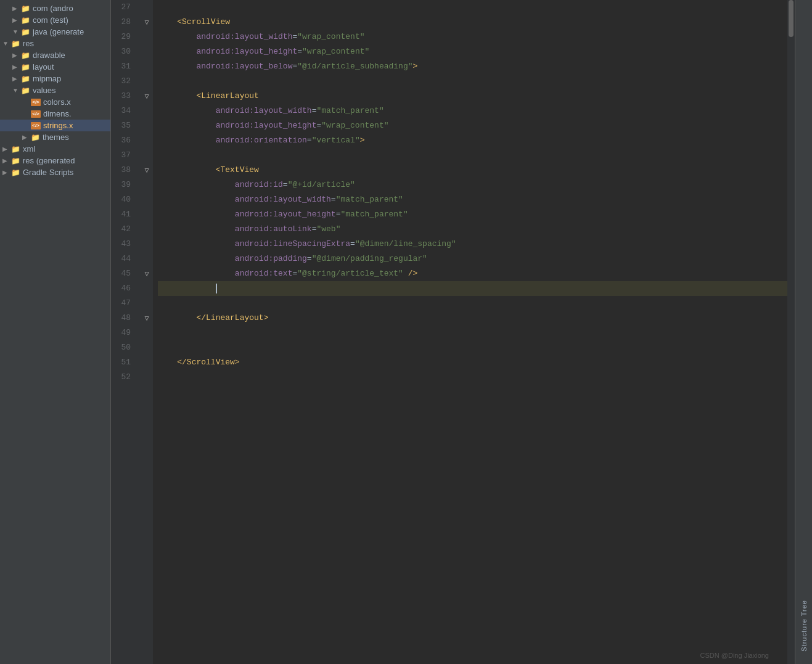  I want to click on sidebar-item-label: Gradle Scripts, so click(48, 173).